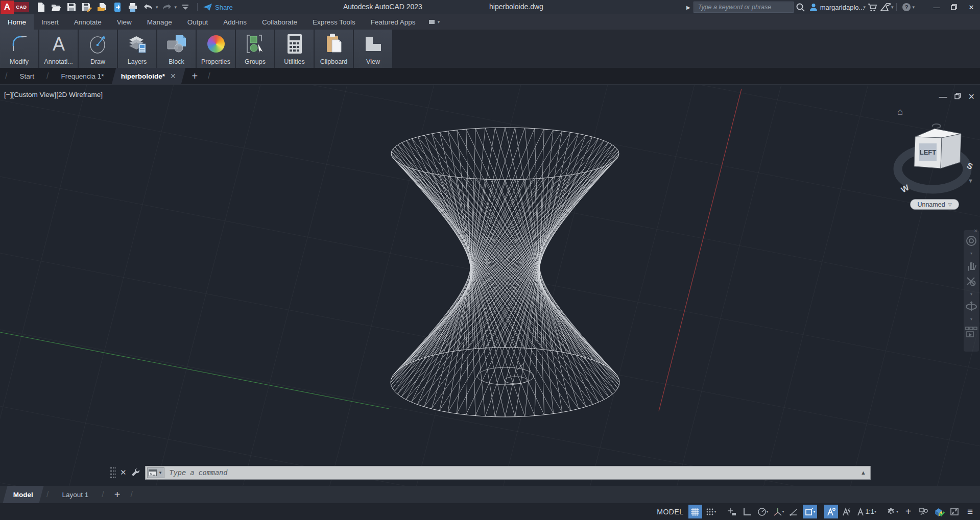  Describe the element at coordinates (334, 22) in the screenshot. I see `ribbon-tab-express-tools: Express Tools` at that location.